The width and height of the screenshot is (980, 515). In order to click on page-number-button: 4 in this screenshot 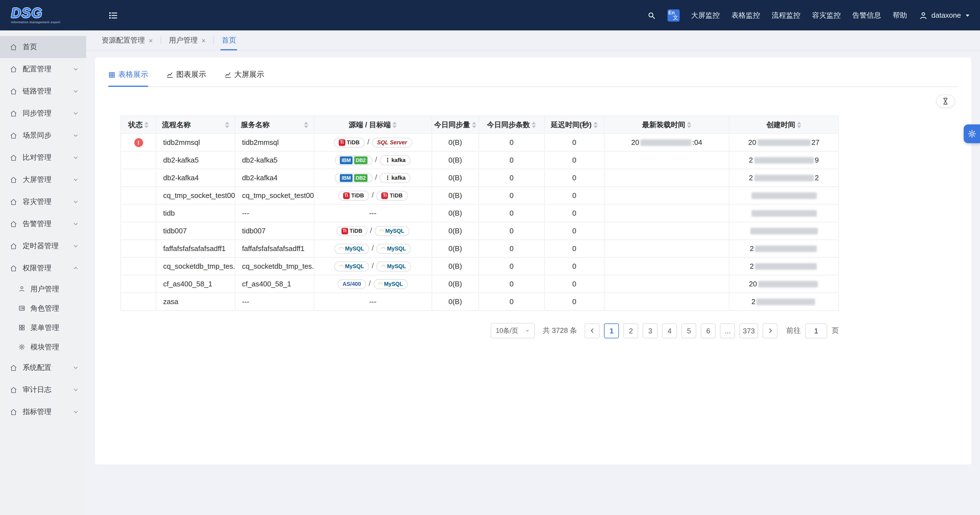, I will do `click(670, 330)`.